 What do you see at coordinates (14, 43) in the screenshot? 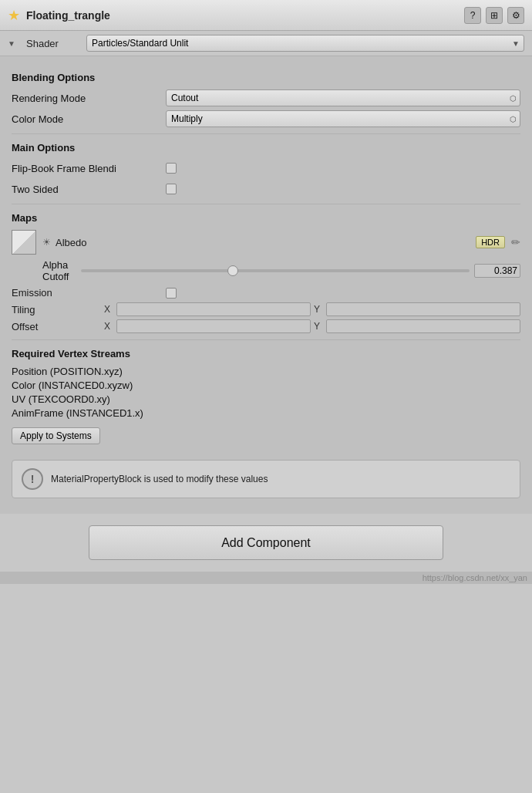
I see `shader-expand-arrow: ▼` at bounding box center [14, 43].